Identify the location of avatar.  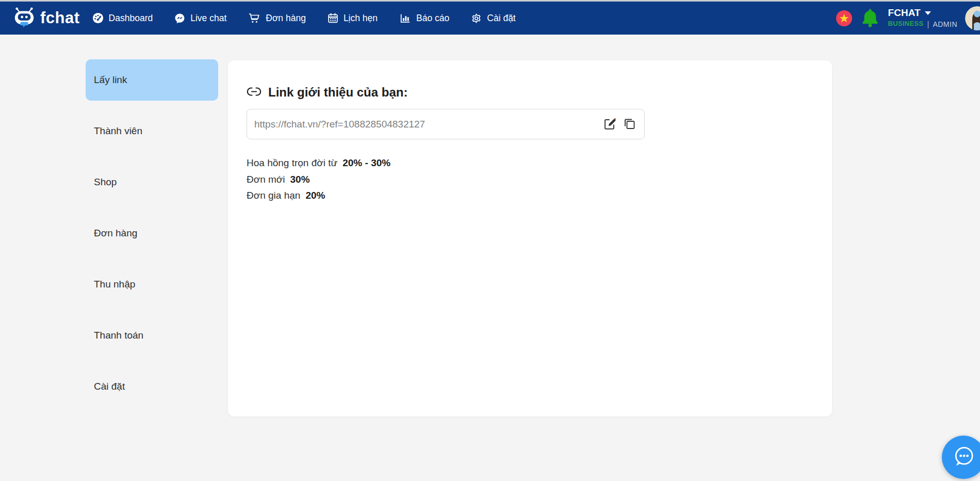
(973, 19).